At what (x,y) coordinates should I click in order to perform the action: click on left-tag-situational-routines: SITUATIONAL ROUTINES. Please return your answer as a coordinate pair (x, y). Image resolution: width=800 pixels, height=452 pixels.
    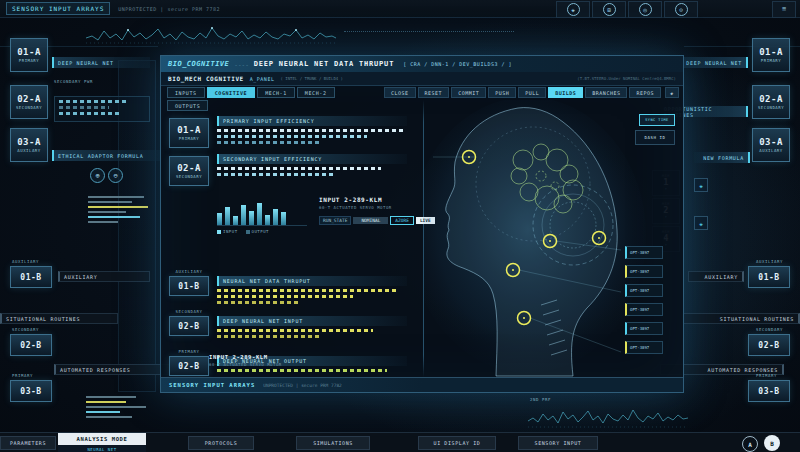
    Looking at the image, I should click on (59, 318).